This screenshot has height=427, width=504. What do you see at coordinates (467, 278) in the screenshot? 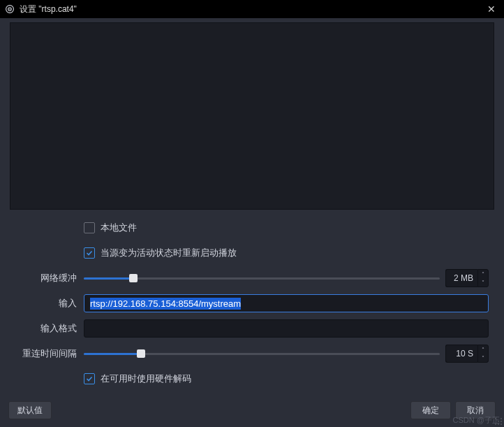
I see `buffer-spinbox: 2 MB ˄ ˅` at bounding box center [467, 278].